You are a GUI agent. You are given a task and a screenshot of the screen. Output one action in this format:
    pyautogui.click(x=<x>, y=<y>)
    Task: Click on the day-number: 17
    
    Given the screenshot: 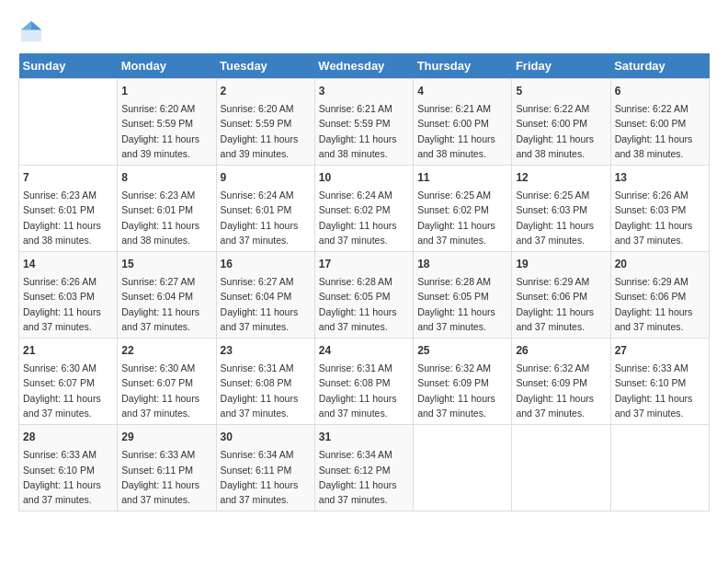 What is the action you would take?
    pyautogui.click(x=364, y=264)
    